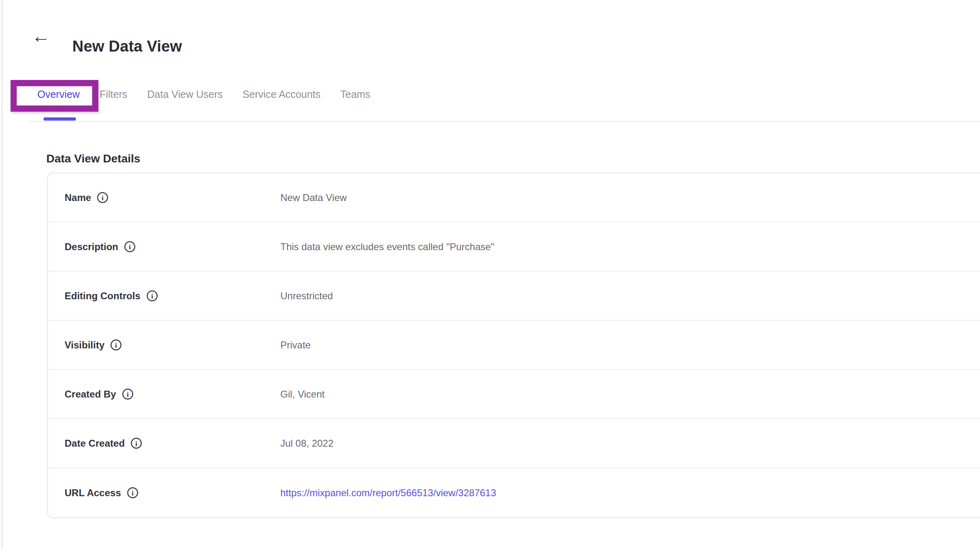  I want to click on tab-teams: Teams, so click(356, 94).